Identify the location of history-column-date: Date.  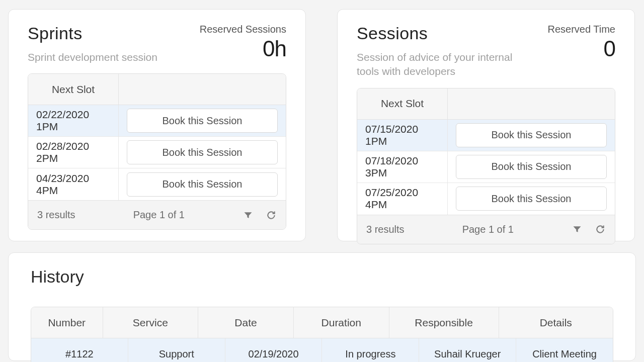
(246, 323).